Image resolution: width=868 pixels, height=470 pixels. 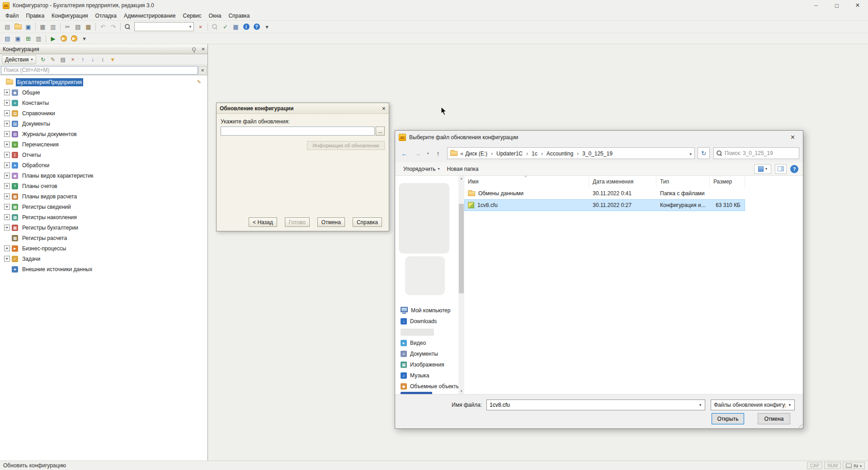 I want to click on menu-item-debug: Отладка, so click(x=106, y=16).